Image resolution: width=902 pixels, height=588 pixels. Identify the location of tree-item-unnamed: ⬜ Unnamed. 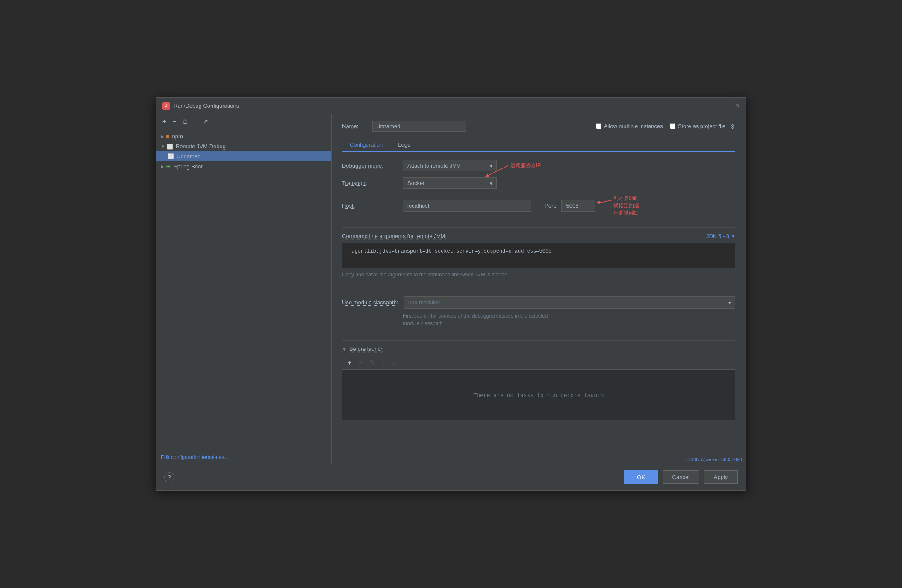
(244, 156).